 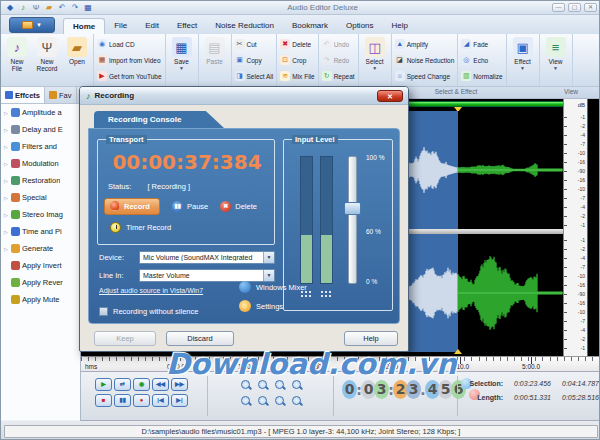 I want to click on effects-tree-item: ▷Filters and, so click(x=40, y=146).